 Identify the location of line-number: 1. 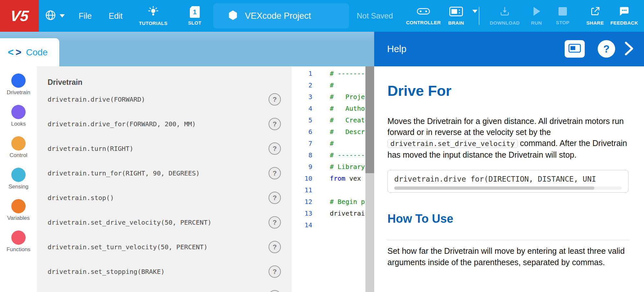
(302, 73).